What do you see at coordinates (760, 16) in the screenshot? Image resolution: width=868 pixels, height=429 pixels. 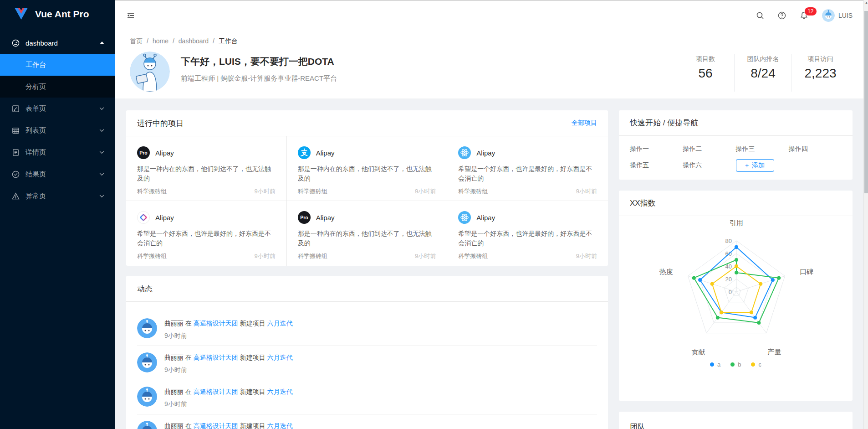 I see `search-icon` at bounding box center [760, 16].